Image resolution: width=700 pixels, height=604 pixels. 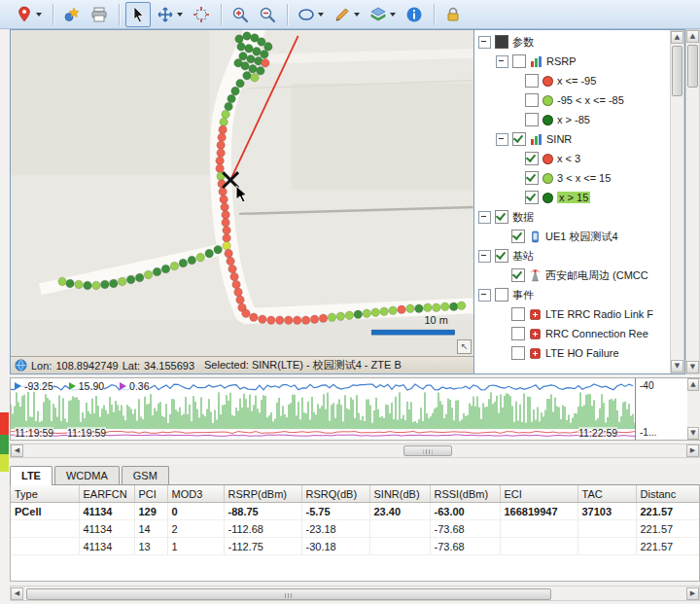 I want to click on lock-button, so click(x=453, y=15).